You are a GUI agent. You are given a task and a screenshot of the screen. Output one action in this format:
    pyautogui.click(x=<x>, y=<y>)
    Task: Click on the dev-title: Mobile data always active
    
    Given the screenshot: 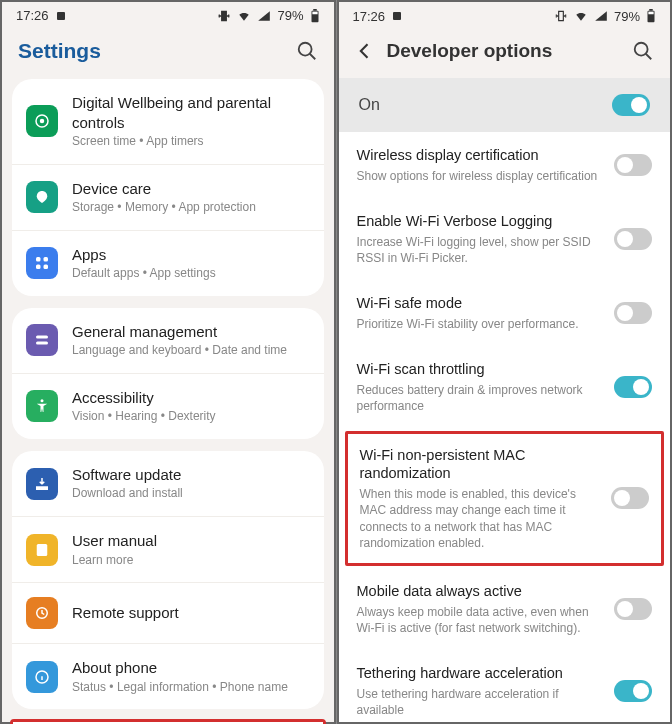 What is the action you would take?
    pyautogui.click(x=481, y=592)
    